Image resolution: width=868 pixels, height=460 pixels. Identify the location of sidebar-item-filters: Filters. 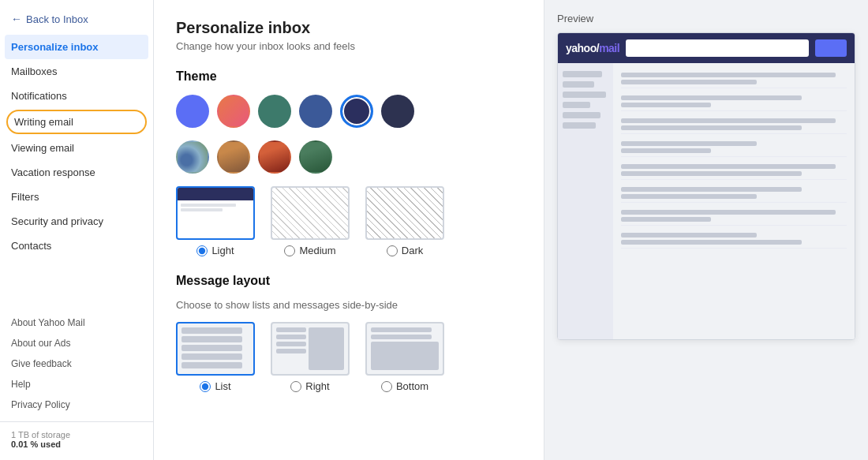
(77, 197).